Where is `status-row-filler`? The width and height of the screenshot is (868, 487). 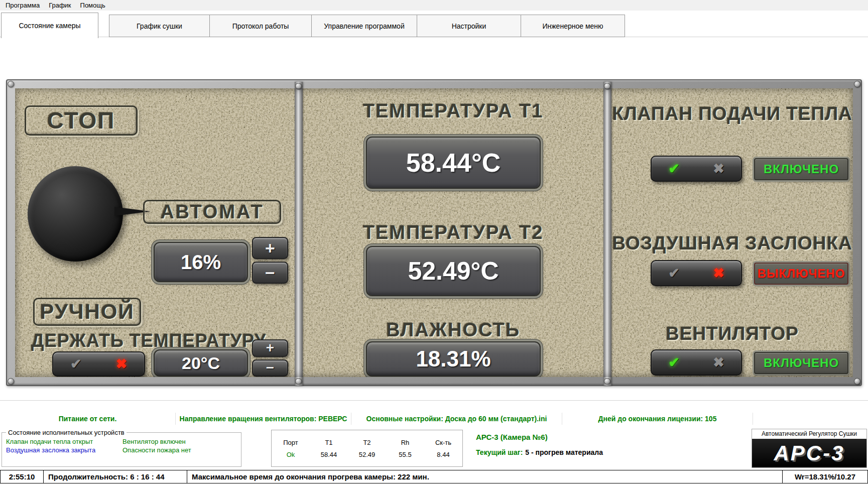
status-row-filler is located at coordinates (810, 419).